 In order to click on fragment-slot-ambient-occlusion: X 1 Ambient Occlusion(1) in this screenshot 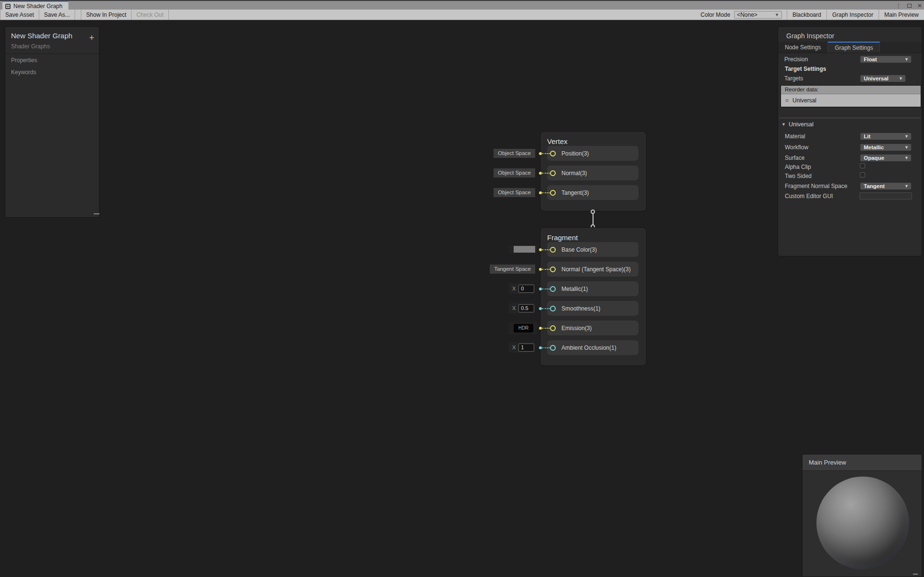, I will do `click(593, 347)`.